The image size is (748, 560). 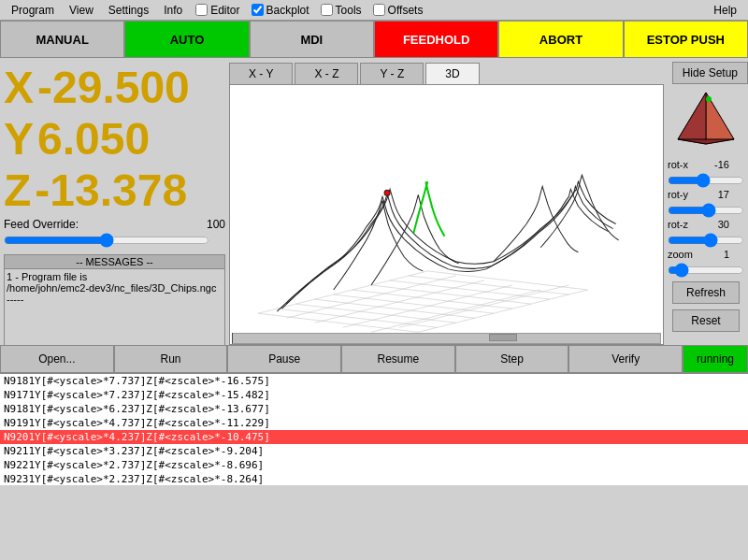 I want to click on rot-z-row: rot-z 30, so click(x=706, y=224).